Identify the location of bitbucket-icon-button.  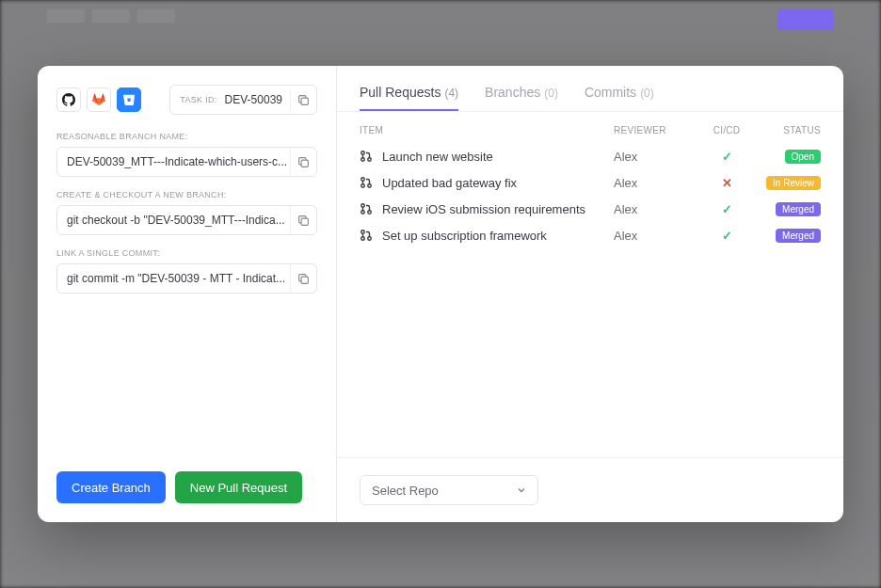
(129, 100).